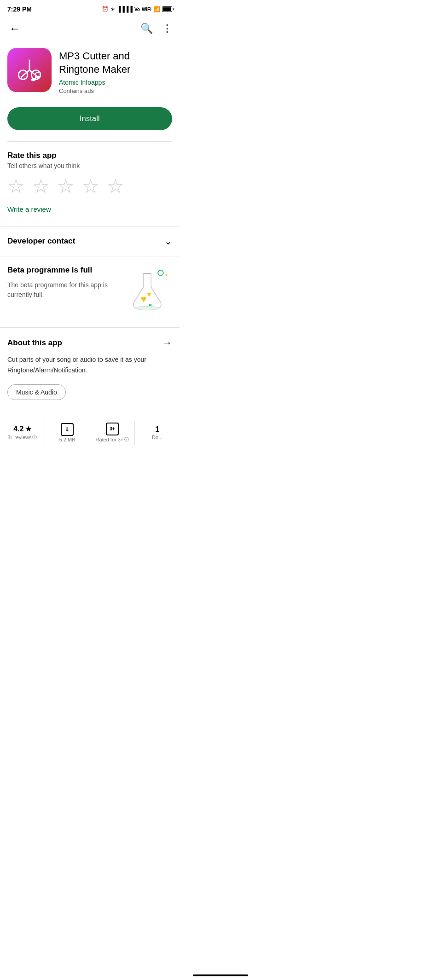 This screenshot has height=980, width=441. What do you see at coordinates (127, 440) in the screenshot?
I see `rated-info-icon: ⓘ` at bounding box center [127, 440].